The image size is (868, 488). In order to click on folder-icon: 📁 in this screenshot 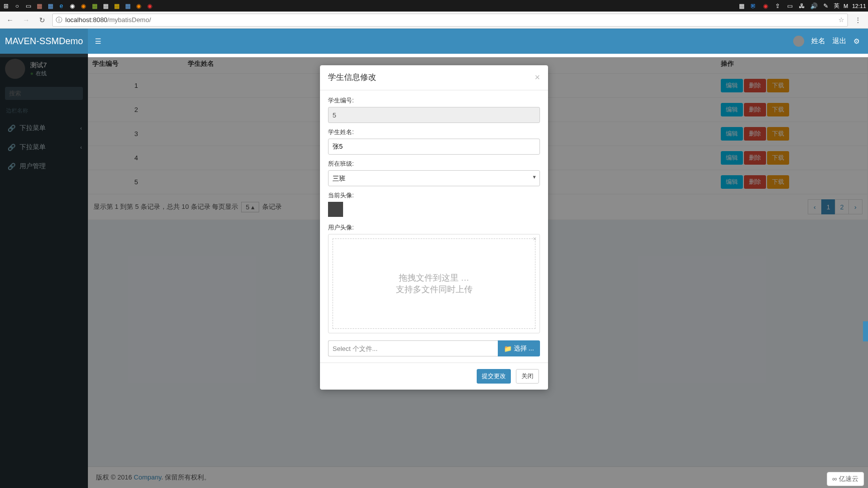, I will do `click(508, 348)`.